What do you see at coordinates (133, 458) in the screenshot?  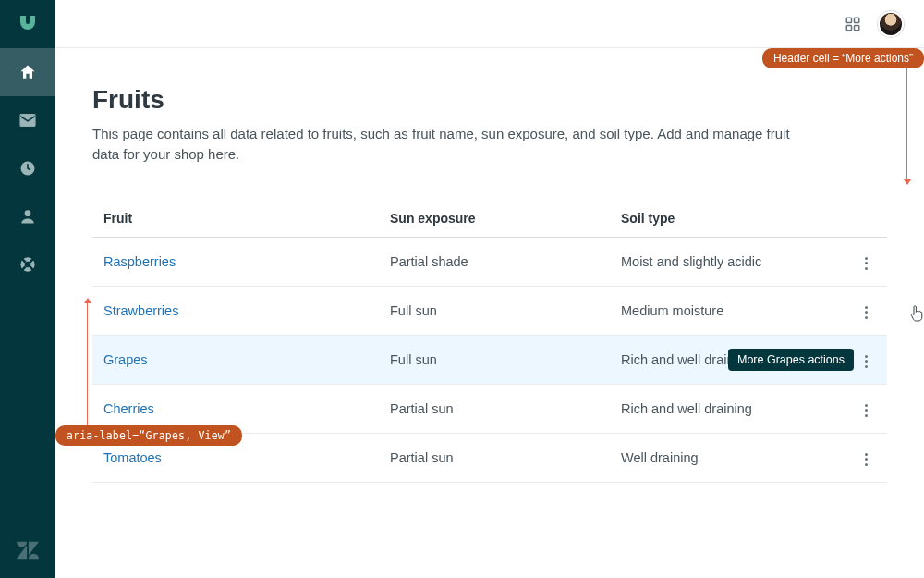 I see `fruit-link: Tomatoes` at bounding box center [133, 458].